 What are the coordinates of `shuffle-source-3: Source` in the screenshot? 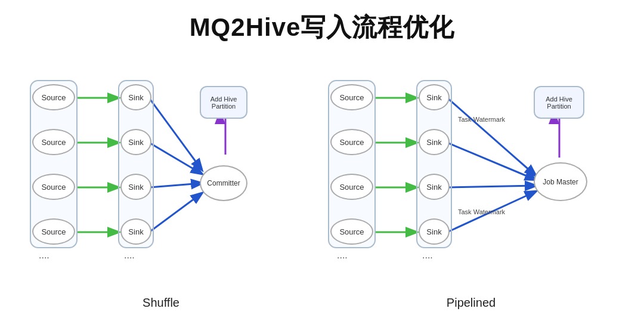 It's located at (54, 187).